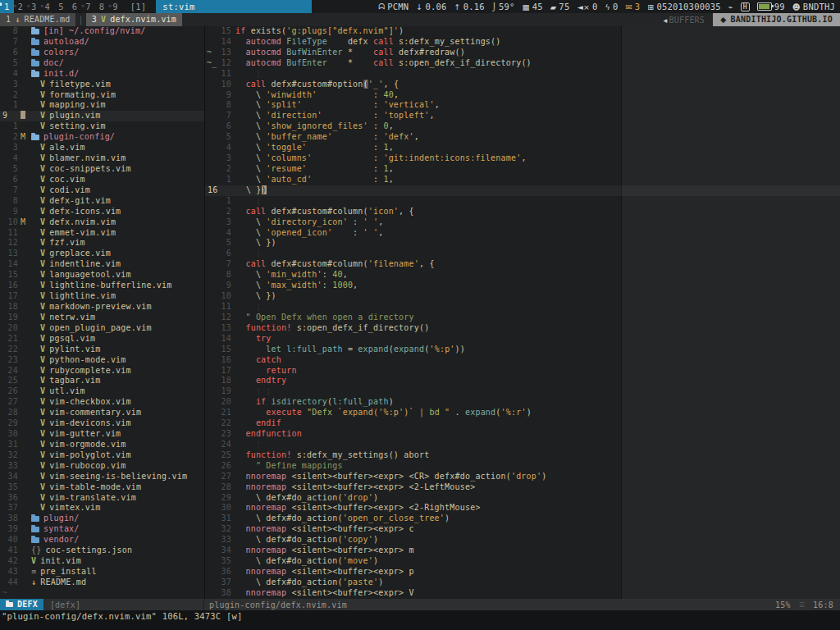 This screenshot has width=840, height=630. Describe the element at coordinates (102, 297) in the screenshot. I see `tree-row: 17 Vlightline.vim` at that location.